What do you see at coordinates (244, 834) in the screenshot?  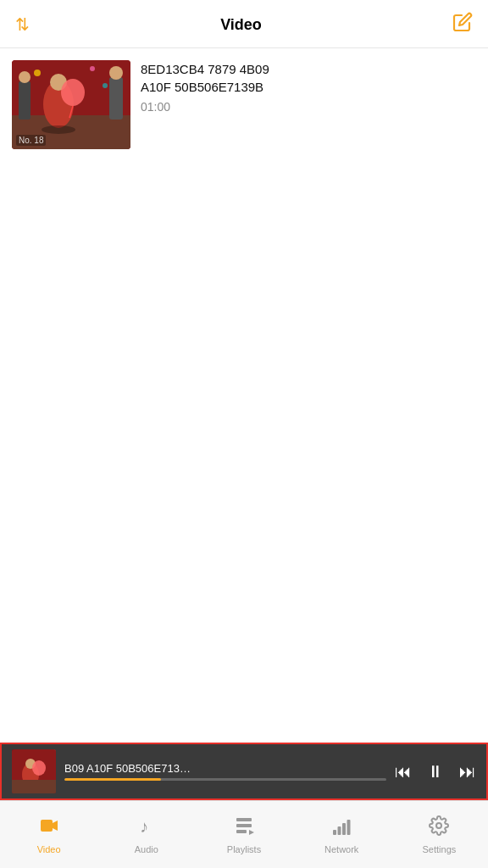 I see `bottom-navigation: Video ♪ ♪ Audio Playlists` at bounding box center [244, 834].